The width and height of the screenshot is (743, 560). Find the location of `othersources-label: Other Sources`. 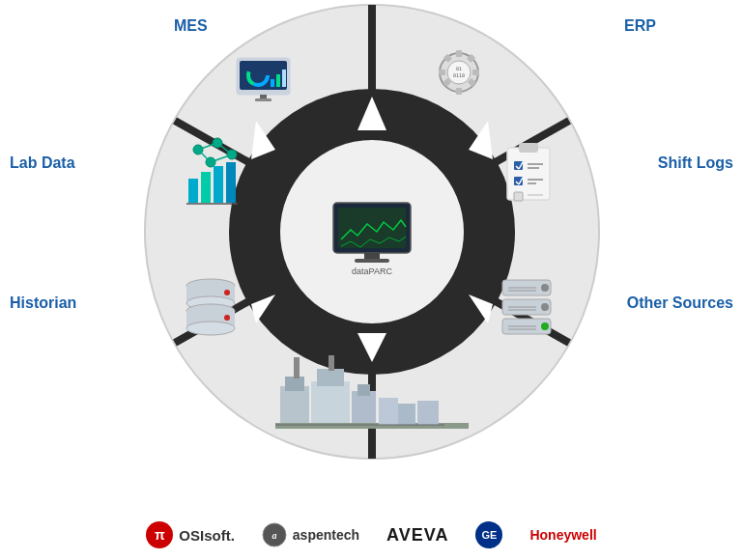

othersources-label: Other Sources is located at coordinates (680, 303).